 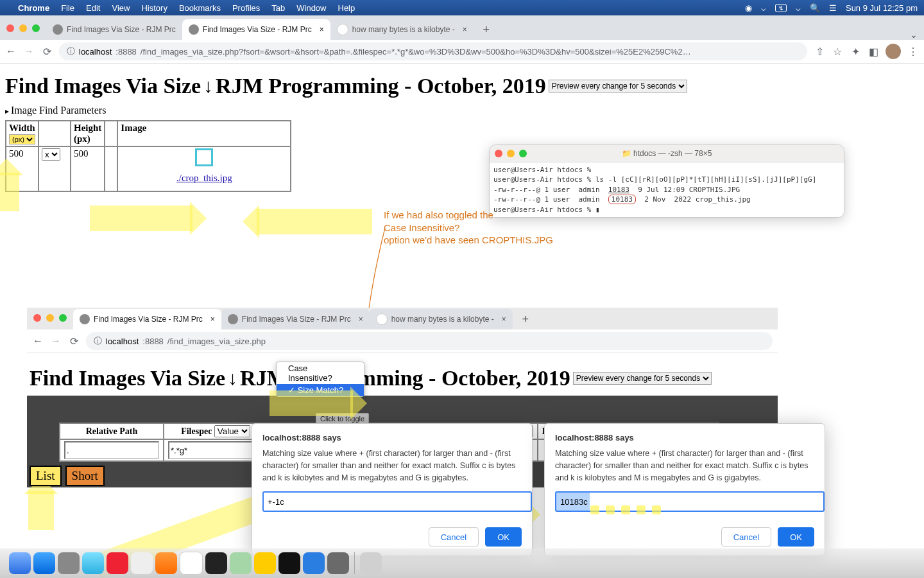 I want to click on dock-terminal-icon, so click(x=216, y=563).